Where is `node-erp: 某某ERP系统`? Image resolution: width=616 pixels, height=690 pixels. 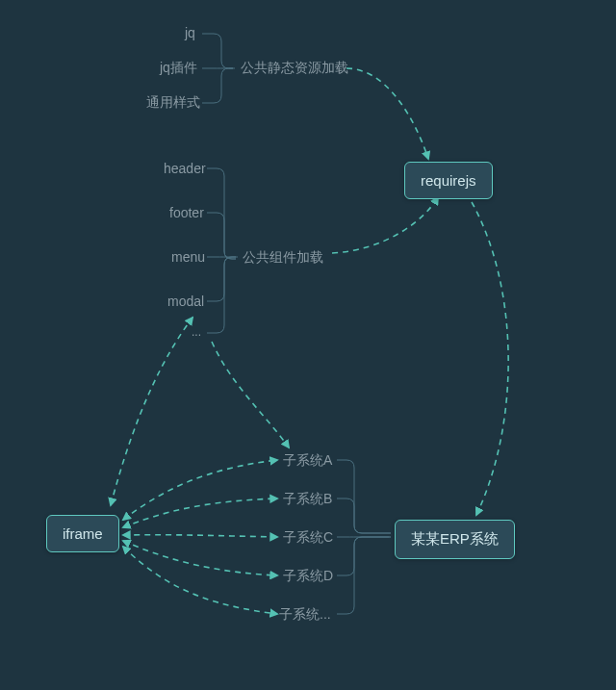 node-erp: 某某ERP系统 is located at coordinates (454, 539).